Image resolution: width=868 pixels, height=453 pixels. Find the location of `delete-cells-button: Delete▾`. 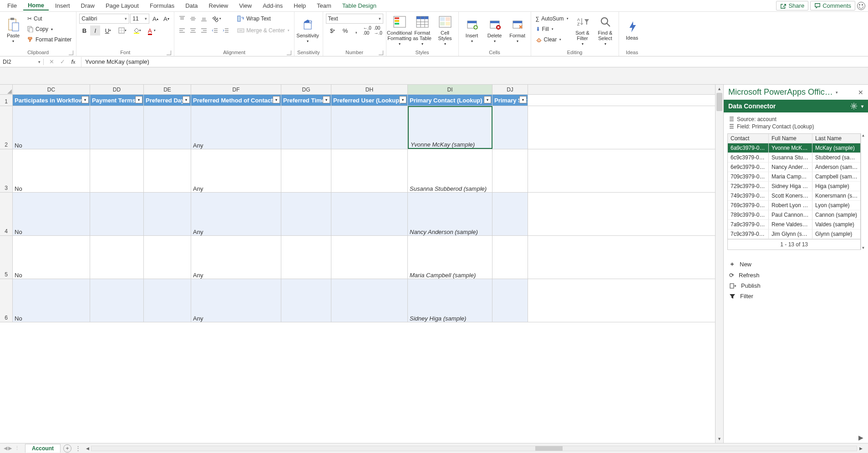

delete-cells-button: Delete▾ is located at coordinates (495, 30).